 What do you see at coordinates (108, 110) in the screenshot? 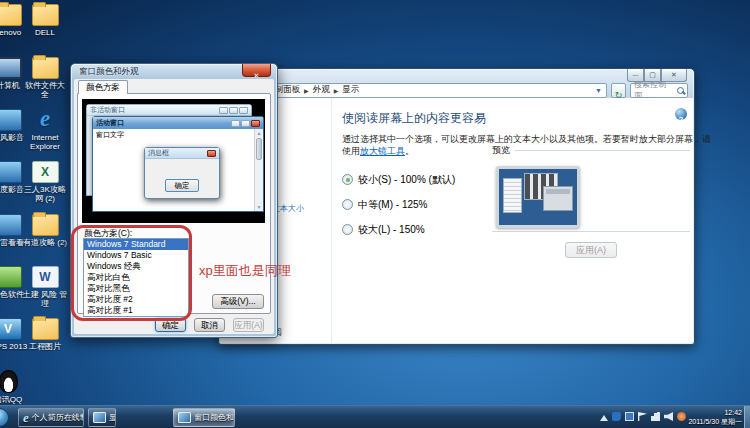
I see `preview-inactive-title: 非活动窗口` at bounding box center [108, 110].